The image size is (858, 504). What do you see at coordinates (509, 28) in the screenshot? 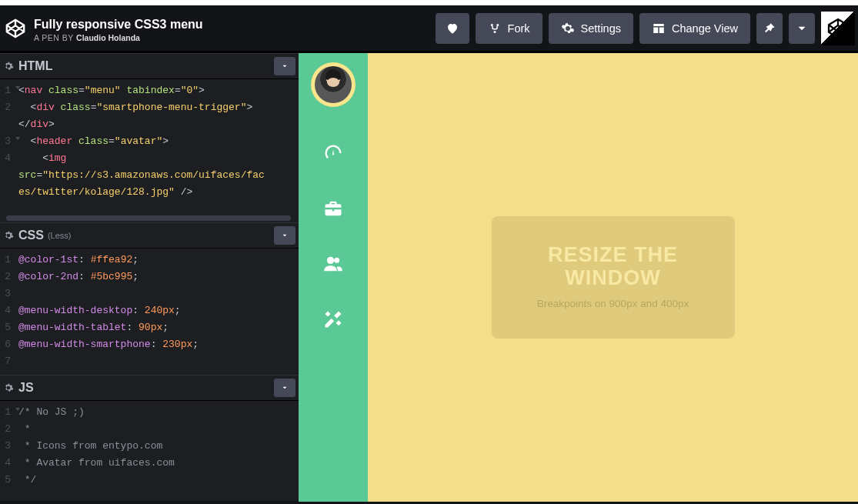
I see `fork-button: Fork` at bounding box center [509, 28].